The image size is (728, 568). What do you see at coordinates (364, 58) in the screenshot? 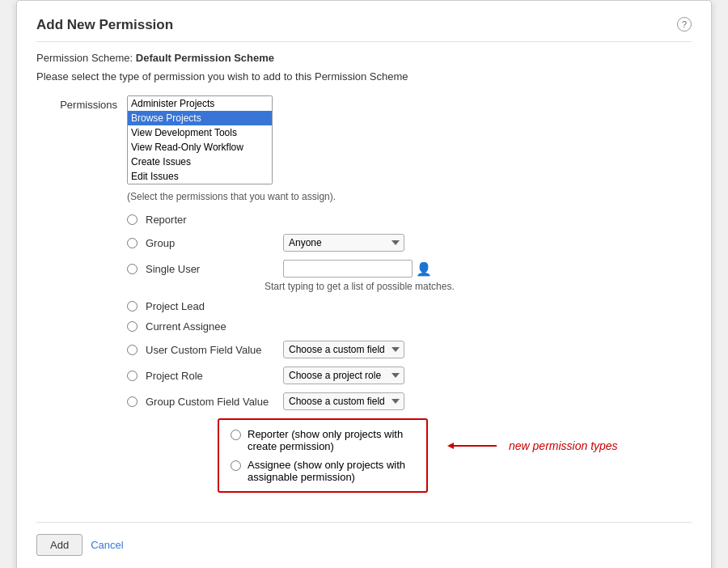
I see `scheme-line: Permission Scheme: Default Permission Sc…` at bounding box center [364, 58].